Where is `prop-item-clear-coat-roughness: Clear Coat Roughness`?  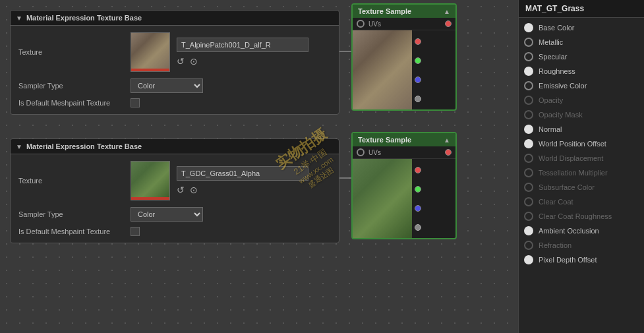 prop-item-clear-coat-roughness: Clear Coat Roughness is located at coordinates (581, 216).